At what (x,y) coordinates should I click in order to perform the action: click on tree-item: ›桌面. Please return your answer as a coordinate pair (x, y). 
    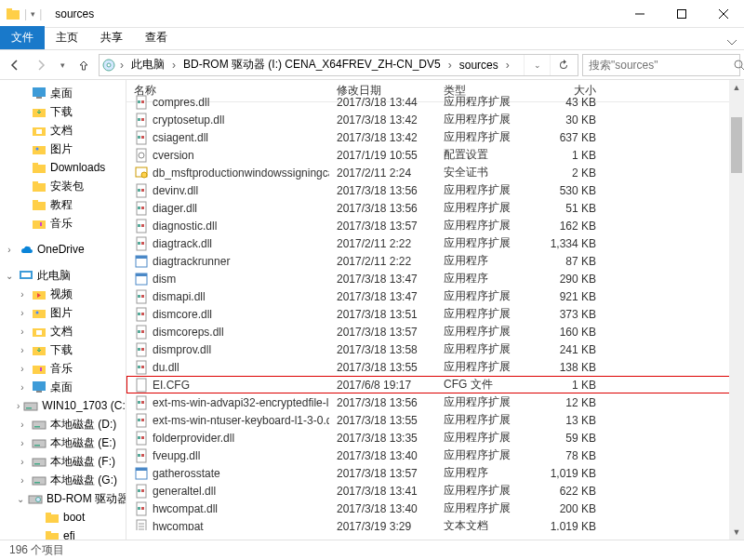
    Looking at the image, I should click on (63, 387).